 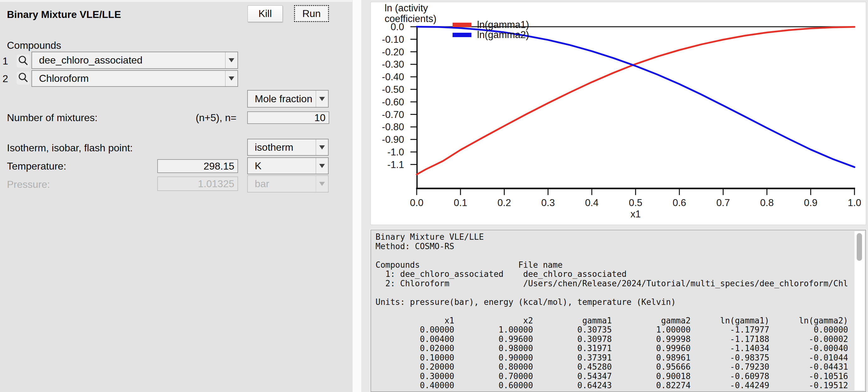 What do you see at coordinates (282, 184) in the screenshot?
I see `pressure-unit-value: bar` at bounding box center [282, 184].